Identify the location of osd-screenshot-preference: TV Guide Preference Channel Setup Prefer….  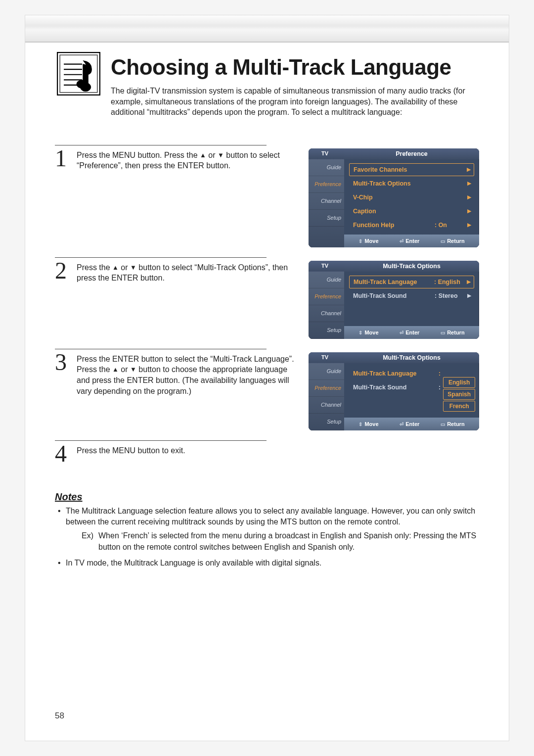
(394, 198).